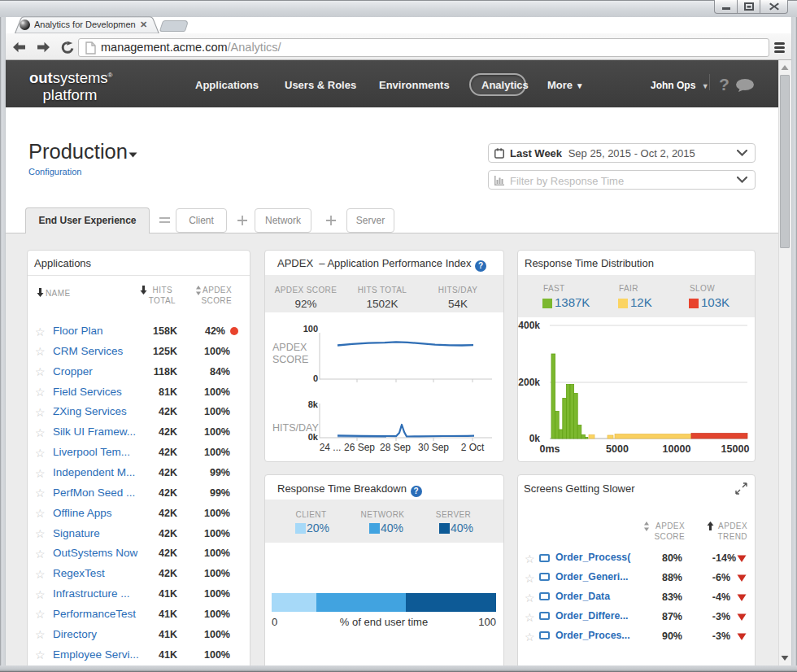  Describe the element at coordinates (359, 447) in the screenshot. I see `svg-text: 26 Sep` at that location.